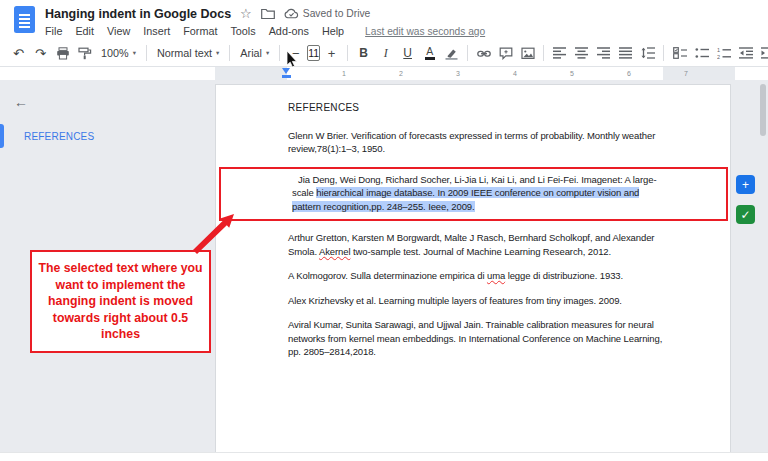 The height and width of the screenshot is (461, 768). I want to click on ruler-number: 1, so click(344, 74).